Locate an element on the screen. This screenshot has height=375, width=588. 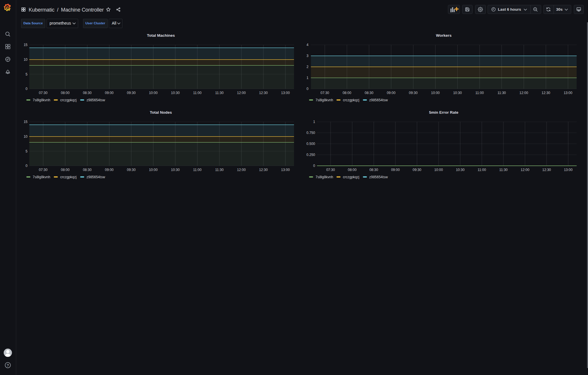
svg-text: Total Nodes is located at coordinates (161, 112).